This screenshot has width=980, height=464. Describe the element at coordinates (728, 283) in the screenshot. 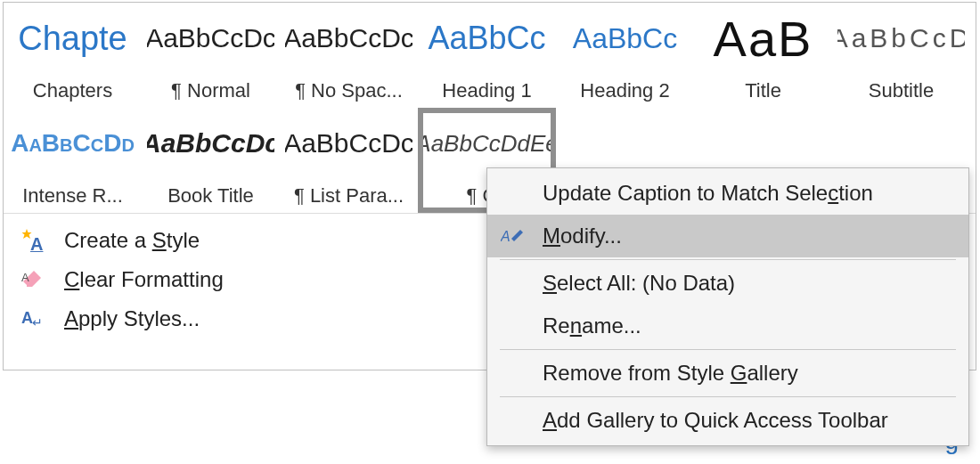

I see `menu-select-all: Select All: (No Data)` at that location.